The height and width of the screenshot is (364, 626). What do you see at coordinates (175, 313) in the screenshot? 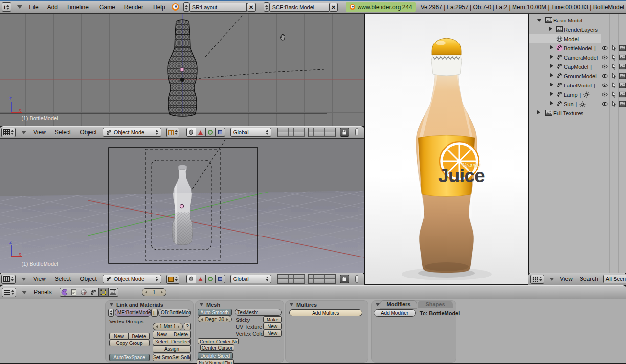
I see `object-name-field: OB:BottleModel` at bounding box center [175, 313].